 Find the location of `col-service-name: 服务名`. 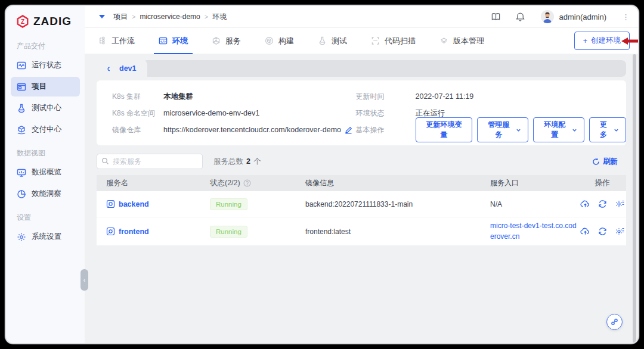

col-service-name: 服务名 is located at coordinates (153, 183).